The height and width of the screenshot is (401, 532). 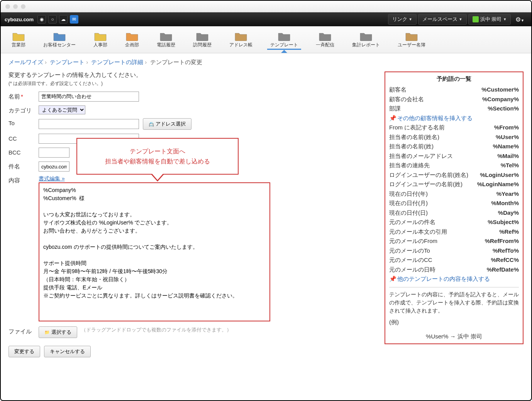 I want to click on file-select-button: 📁選択する, so click(x=58, y=332).